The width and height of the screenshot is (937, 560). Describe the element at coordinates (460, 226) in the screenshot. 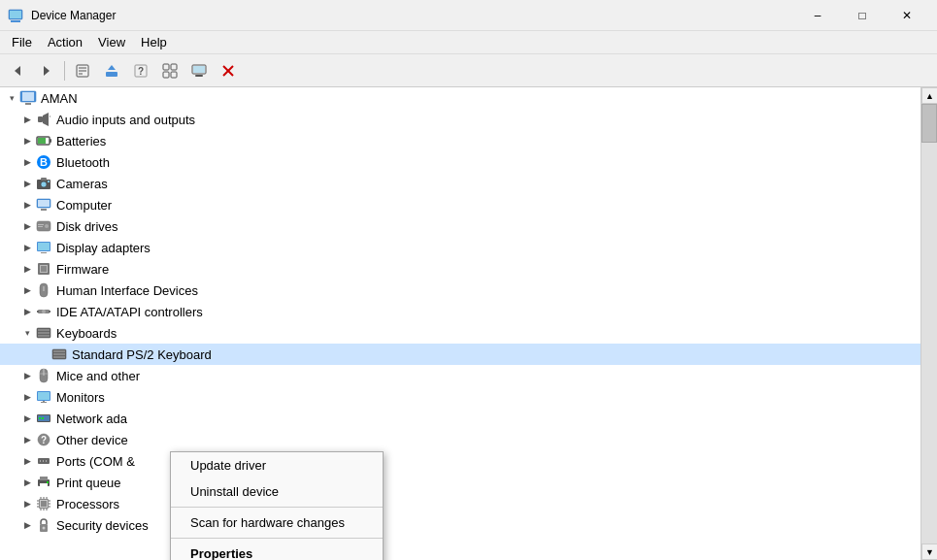

I see `tree-item-diskdrives: ▶ Disk drives` at that location.